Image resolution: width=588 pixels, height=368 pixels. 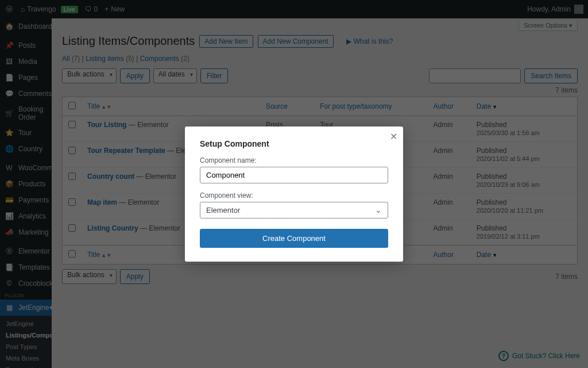 What do you see at coordinates (294, 210) in the screenshot?
I see `component-view-select: Elementor` at bounding box center [294, 210].